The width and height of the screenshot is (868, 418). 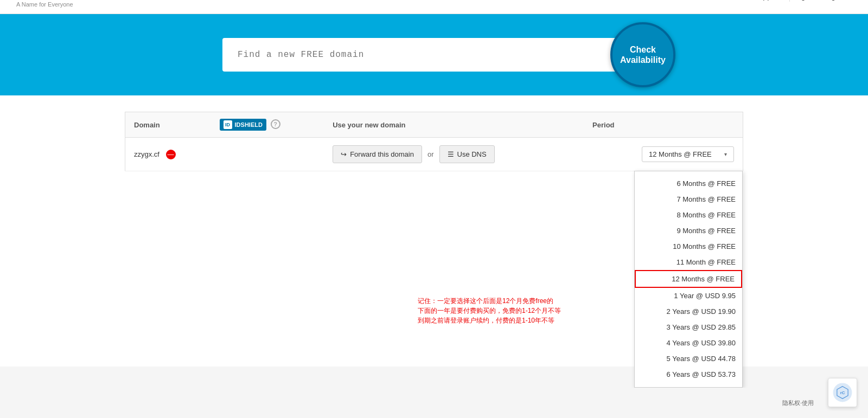 What do you see at coordinates (46, 4) in the screenshot?
I see `logo-area: freenom A Name for Everyone` at bounding box center [46, 4].